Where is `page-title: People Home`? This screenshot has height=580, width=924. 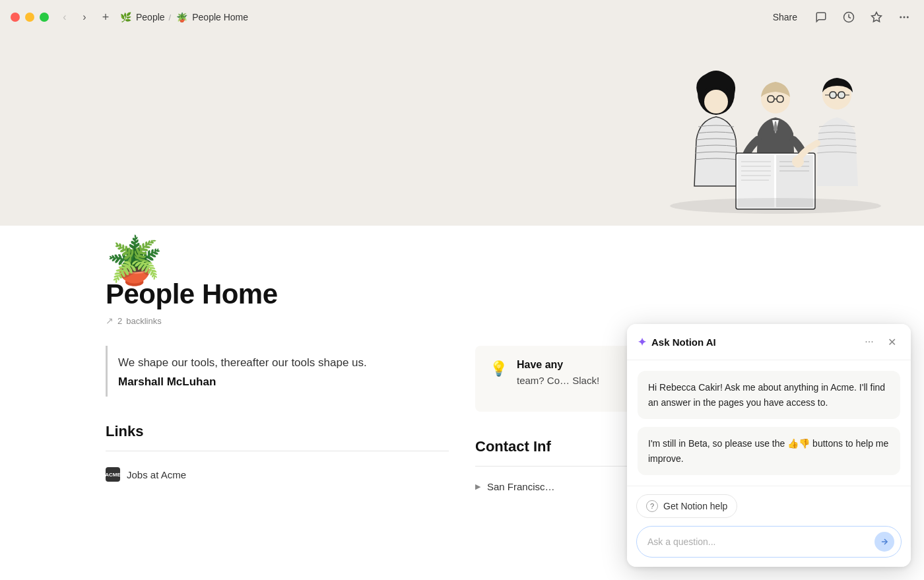 page-title: People Home is located at coordinates (462, 294).